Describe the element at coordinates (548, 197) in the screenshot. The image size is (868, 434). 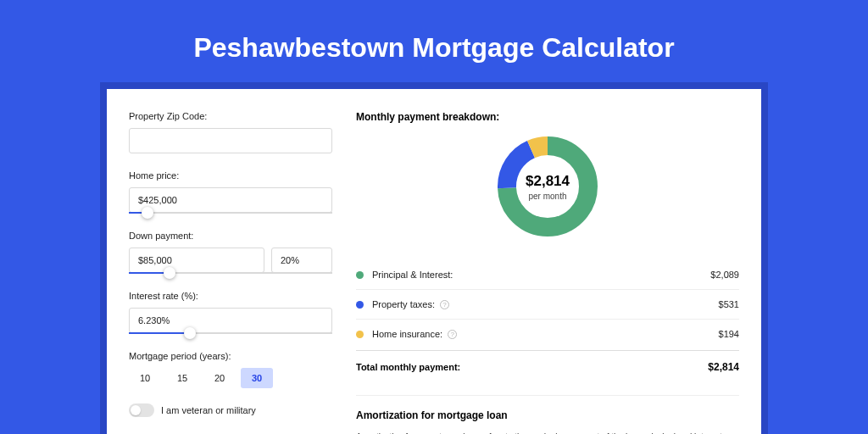
I see `donut-sub: per month` at that location.